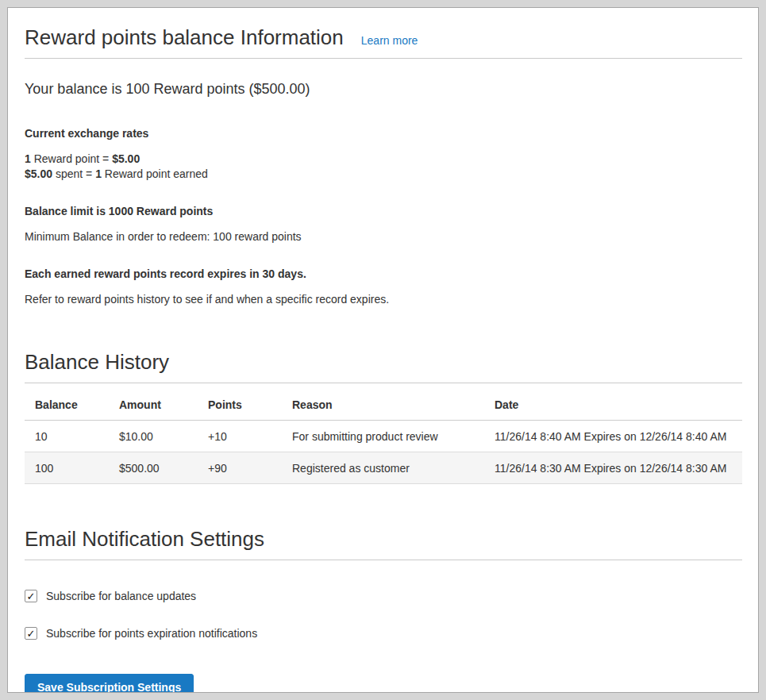  What do you see at coordinates (383, 362) in the screenshot?
I see `balance-history-title: Balance History` at bounding box center [383, 362].